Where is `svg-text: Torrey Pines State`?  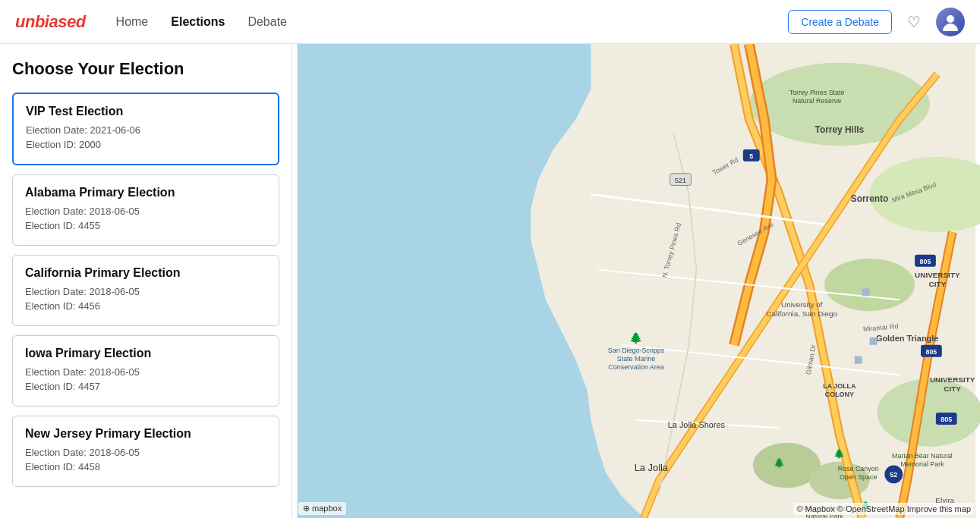
svg-text: Torrey Pines State is located at coordinates (817, 93).